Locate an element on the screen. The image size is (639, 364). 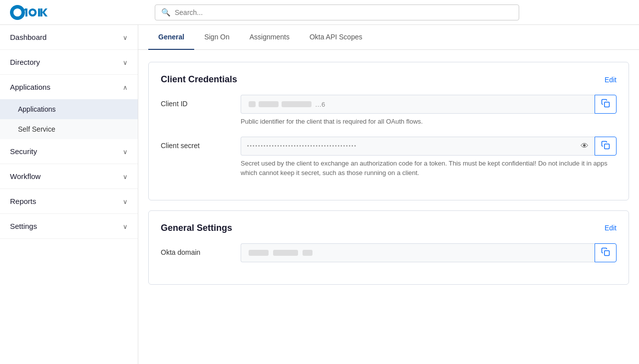
search-icon: 🔍 is located at coordinates (166, 12).